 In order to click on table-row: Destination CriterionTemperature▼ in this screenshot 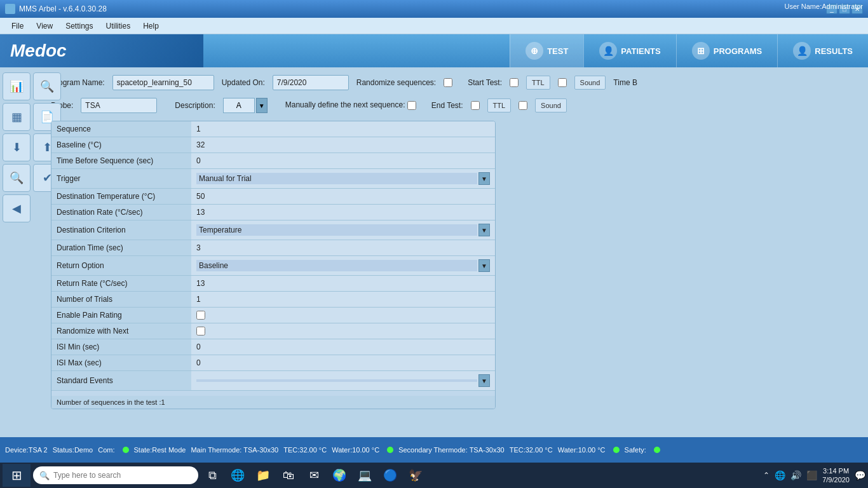, I will do `click(273, 230)`.